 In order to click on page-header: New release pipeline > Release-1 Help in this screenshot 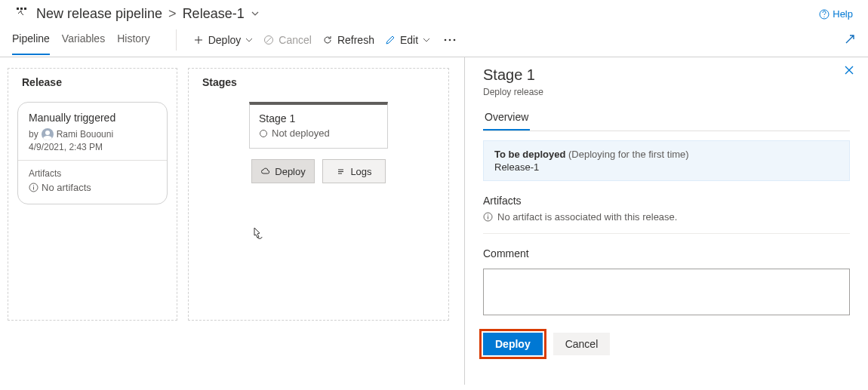, I will do `click(434, 12)`.